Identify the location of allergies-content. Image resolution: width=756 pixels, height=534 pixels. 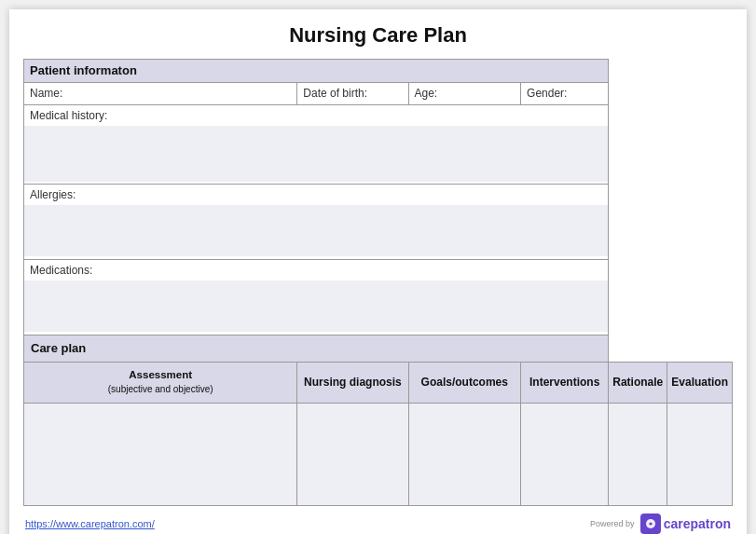
(316, 231).